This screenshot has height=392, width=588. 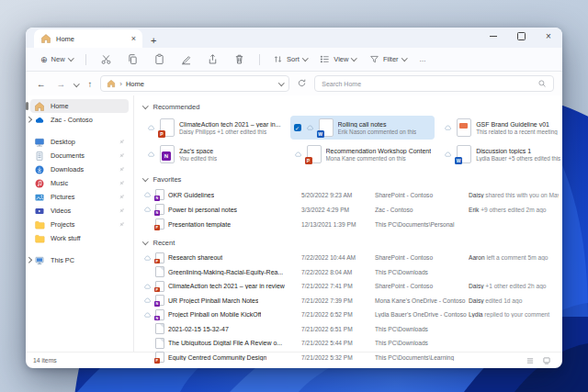 What do you see at coordinates (277, 59) in the screenshot?
I see `sort-icon` at bounding box center [277, 59].